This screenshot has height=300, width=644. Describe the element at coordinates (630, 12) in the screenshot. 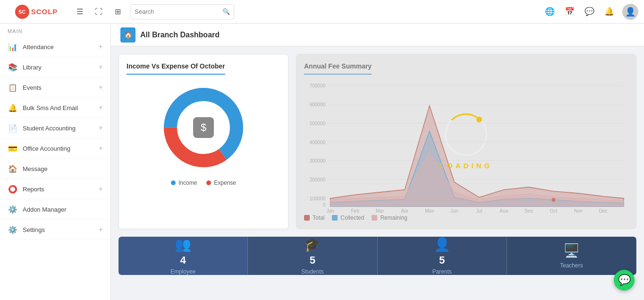

I see `avatar: 👤` at that location.